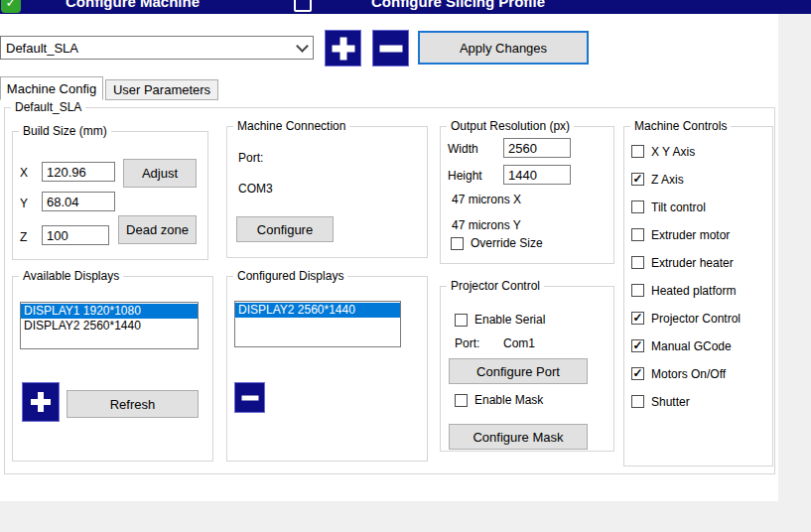 The image size is (811, 532). I want to click on checkbox-label: X Y Axis, so click(673, 152).